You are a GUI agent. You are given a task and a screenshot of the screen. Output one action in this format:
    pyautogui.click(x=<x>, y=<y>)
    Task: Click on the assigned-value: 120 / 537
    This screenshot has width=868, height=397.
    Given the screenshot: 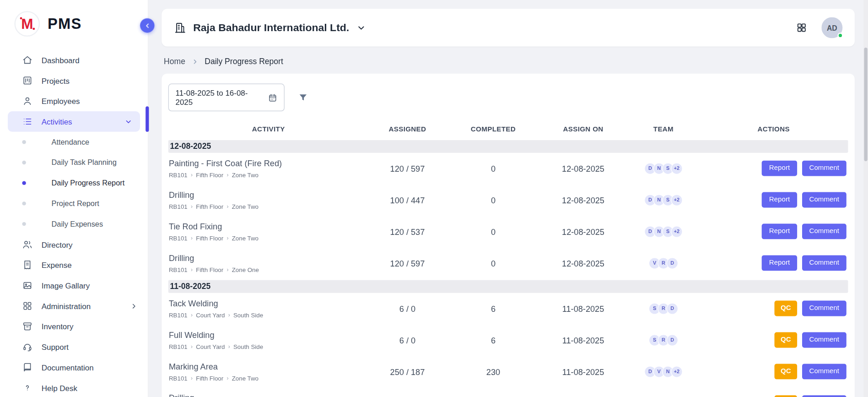 What is the action you would take?
    pyautogui.click(x=407, y=232)
    